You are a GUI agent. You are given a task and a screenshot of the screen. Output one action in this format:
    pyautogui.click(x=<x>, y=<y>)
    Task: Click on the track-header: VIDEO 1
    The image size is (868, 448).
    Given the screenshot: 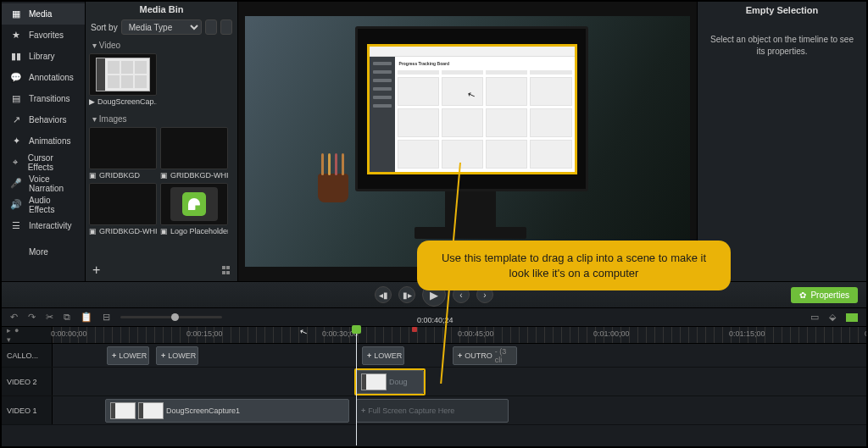 What is the action you would take?
    pyautogui.click(x=27, y=410)
    